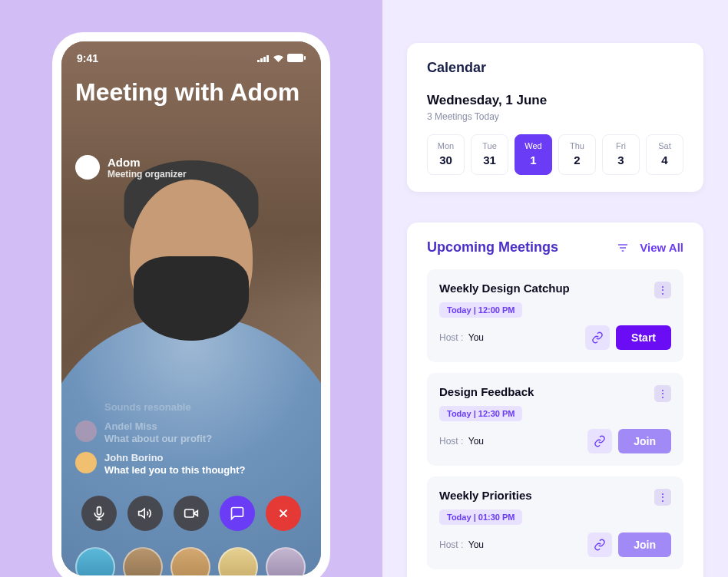  What do you see at coordinates (88, 58) in the screenshot?
I see `status-time: 9:41` at bounding box center [88, 58].